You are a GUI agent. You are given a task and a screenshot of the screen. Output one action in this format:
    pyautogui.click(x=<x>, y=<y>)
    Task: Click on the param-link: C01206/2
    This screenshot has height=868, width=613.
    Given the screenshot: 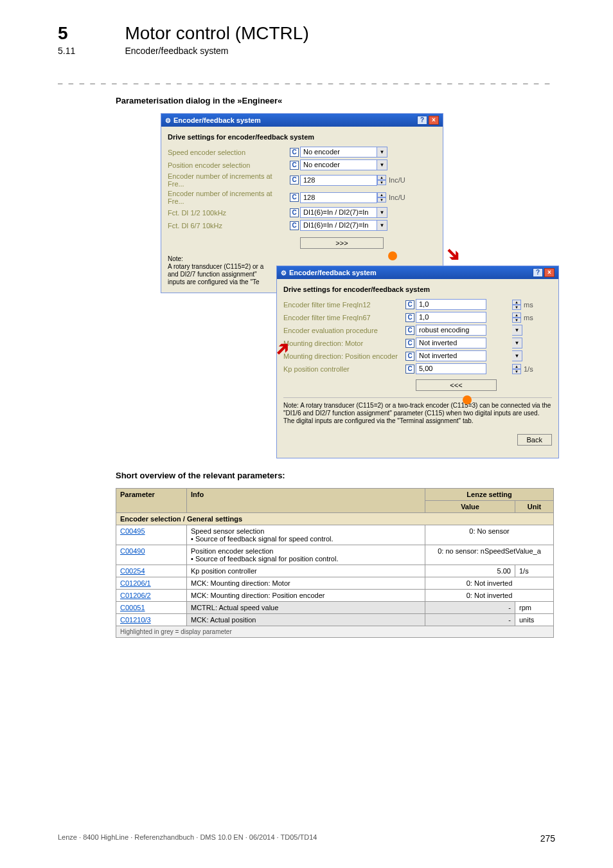 What is the action you would take?
    pyautogui.click(x=136, y=595)
    